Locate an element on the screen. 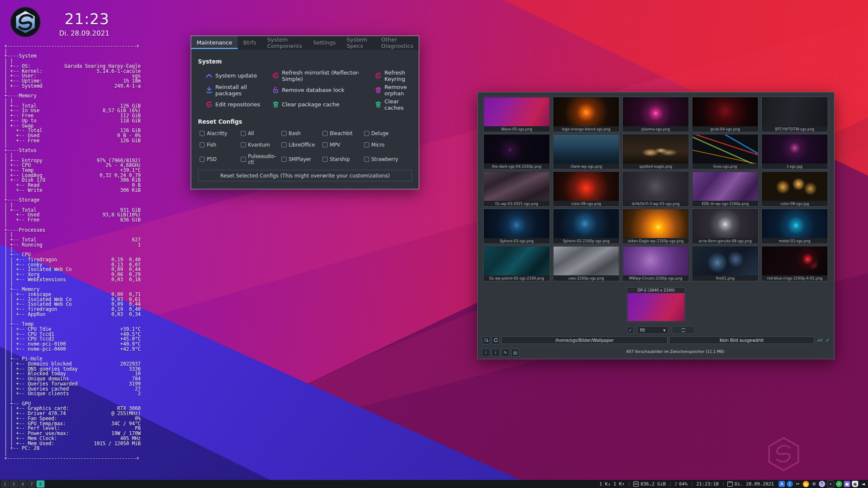 The width and height of the screenshot is (868, 488). wallpaper-thumbnail-red-blue-rings-2160p-4-01-png: red-blue-rings-2160p-4-01.png is located at coordinates (795, 263).